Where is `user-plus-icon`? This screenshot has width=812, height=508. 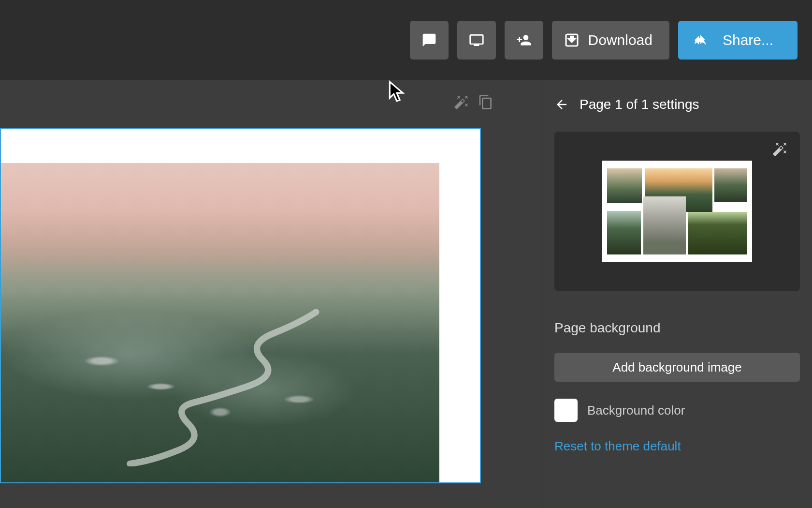 user-plus-icon is located at coordinates (524, 40).